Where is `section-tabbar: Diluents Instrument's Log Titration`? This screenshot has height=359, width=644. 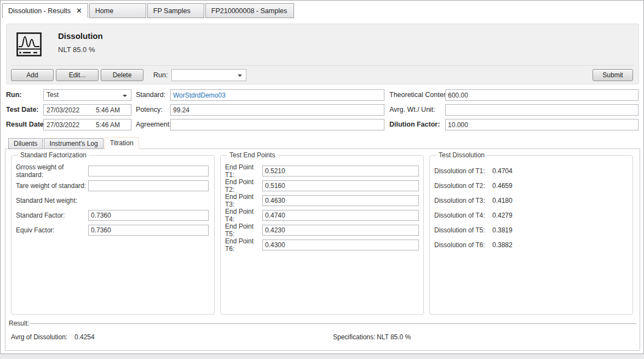 section-tabbar: Diluents Instrument's Log Titration is located at coordinates (74, 144).